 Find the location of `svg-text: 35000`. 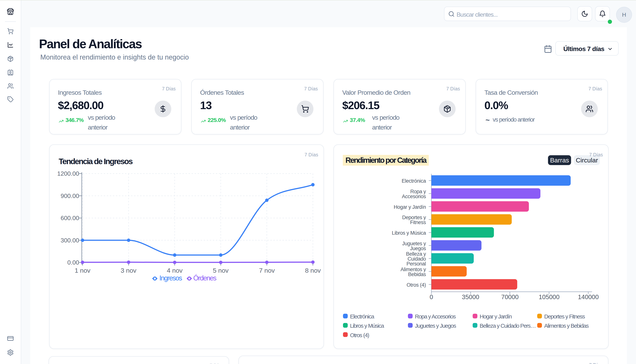

svg-text: 35000 is located at coordinates (471, 297).